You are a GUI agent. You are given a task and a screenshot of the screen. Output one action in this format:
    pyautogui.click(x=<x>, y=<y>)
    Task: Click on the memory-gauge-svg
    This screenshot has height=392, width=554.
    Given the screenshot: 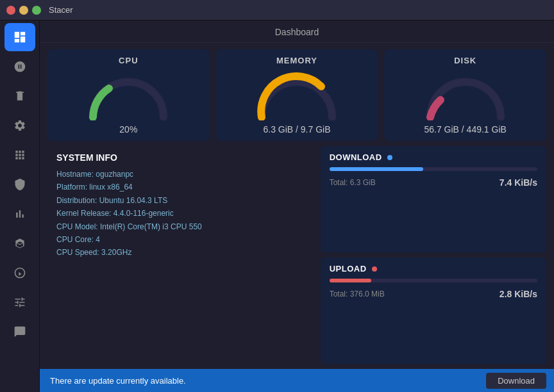 What is the action you would take?
    pyautogui.click(x=297, y=95)
    